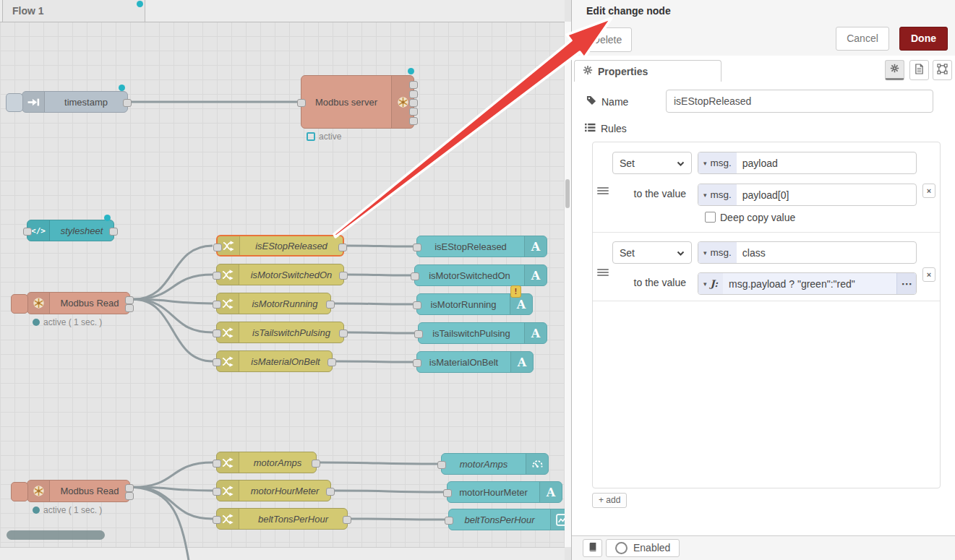 The image size is (955, 560). What do you see at coordinates (280, 246) in the screenshot?
I see `flow-node-ch-isEStopReleased: isEStopReleased` at bounding box center [280, 246].